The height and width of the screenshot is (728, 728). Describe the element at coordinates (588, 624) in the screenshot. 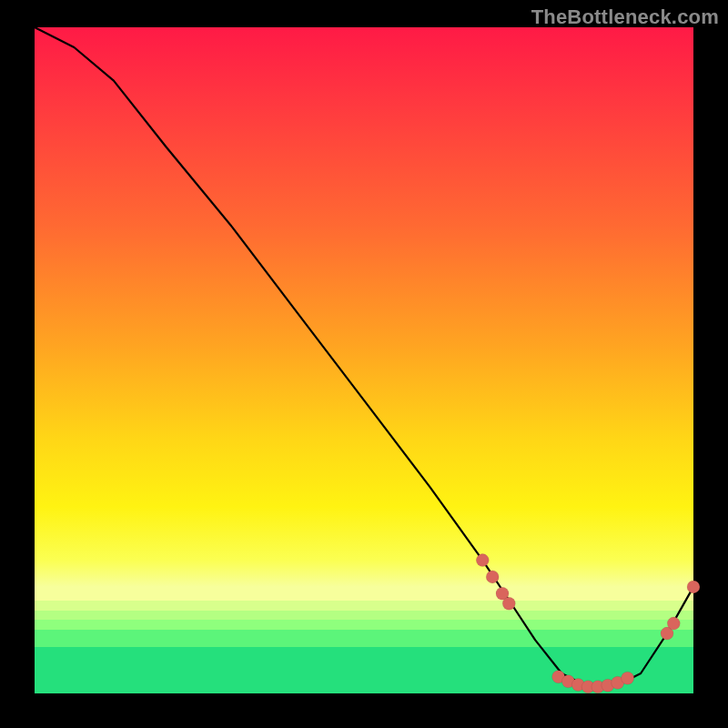

I see `marker-layer` at that location.